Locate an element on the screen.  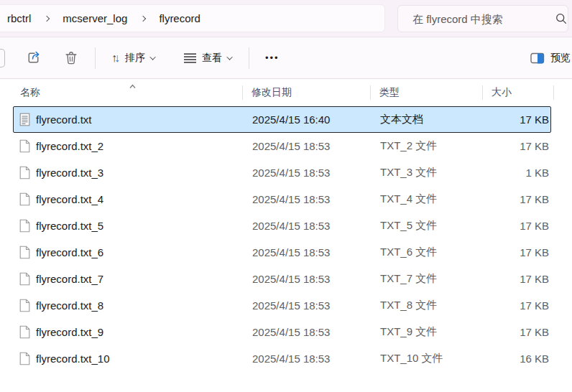
breadcrumb-item: rbctrl is located at coordinates (19, 19).